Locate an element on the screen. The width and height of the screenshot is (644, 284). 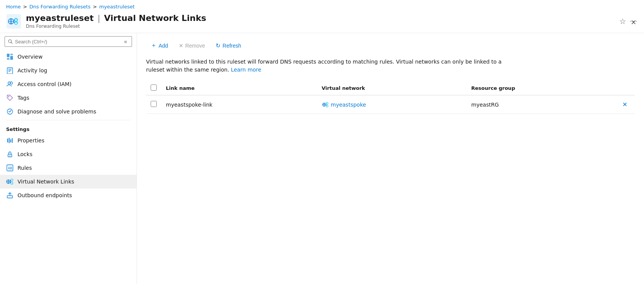
select-all-col is located at coordinates (154, 88).